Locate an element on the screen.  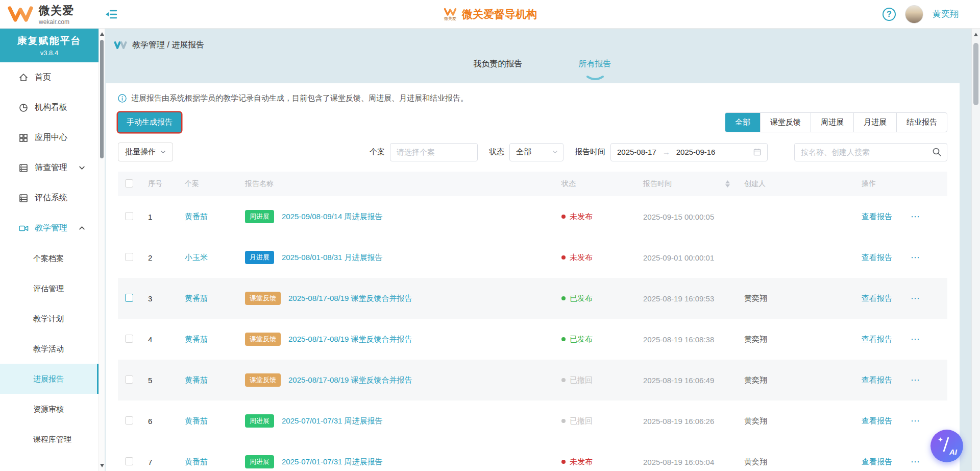
sidebar-item-机构看板: 机构看板 is located at coordinates (49, 107).